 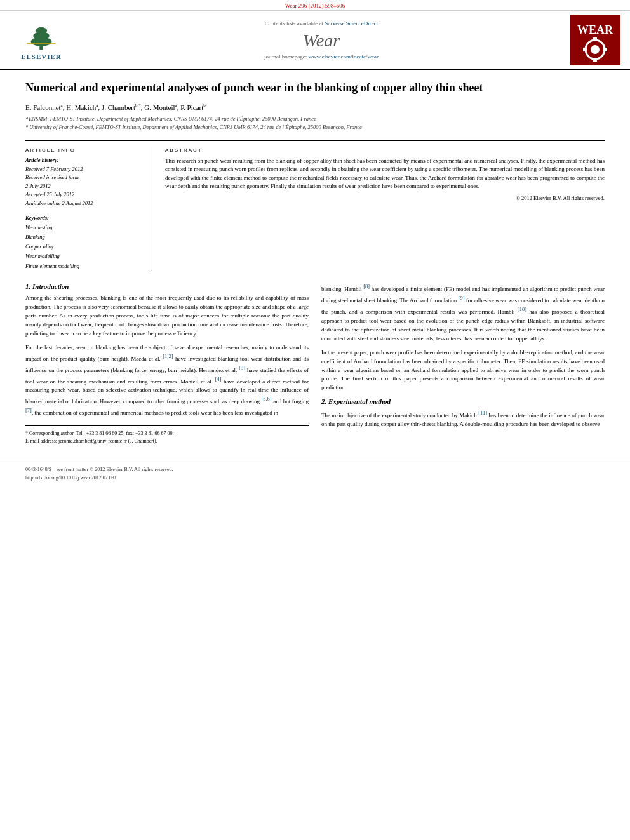 I want to click on elsevier-logo: ELSEVIER, so click(x=41, y=40).